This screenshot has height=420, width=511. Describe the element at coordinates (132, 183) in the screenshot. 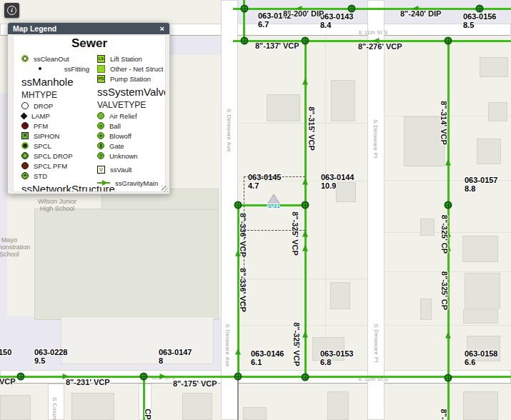

I see `legend-item-ssgravitymain: ssGravityMain` at that location.